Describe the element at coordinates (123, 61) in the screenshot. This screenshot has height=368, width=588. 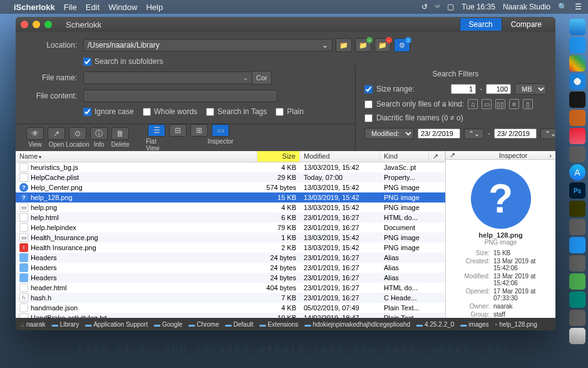
I see `subfolders-check: Search in subfolders` at that location.